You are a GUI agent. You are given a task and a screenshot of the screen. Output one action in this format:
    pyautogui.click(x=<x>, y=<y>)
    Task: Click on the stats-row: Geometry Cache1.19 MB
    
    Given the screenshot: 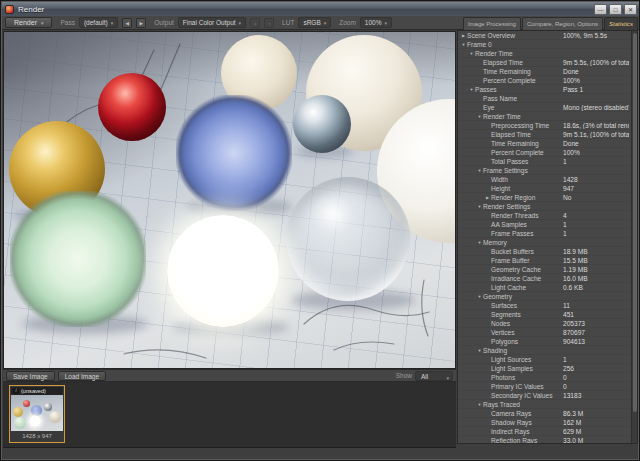 What is the action you would take?
    pyautogui.click(x=544, y=270)
    